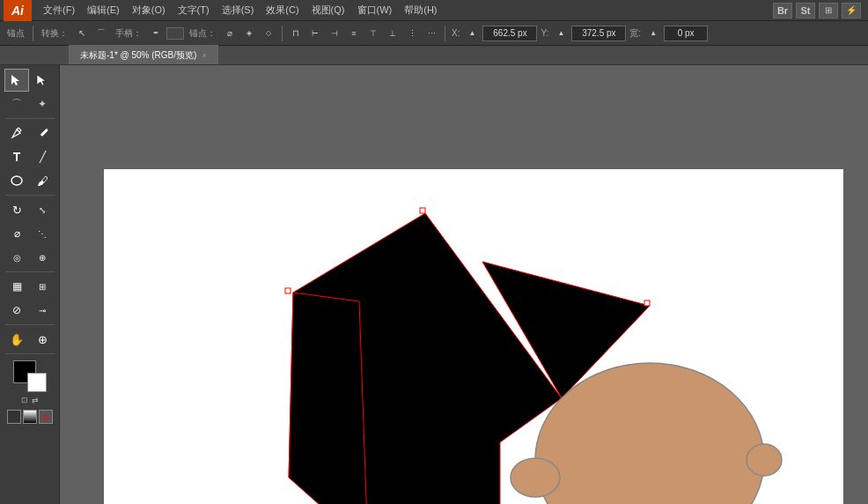 The image size is (868, 504). What do you see at coordinates (17, 257) in the screenshot?
I see `tool-blend: ◎` at bounding box center [17, 257].